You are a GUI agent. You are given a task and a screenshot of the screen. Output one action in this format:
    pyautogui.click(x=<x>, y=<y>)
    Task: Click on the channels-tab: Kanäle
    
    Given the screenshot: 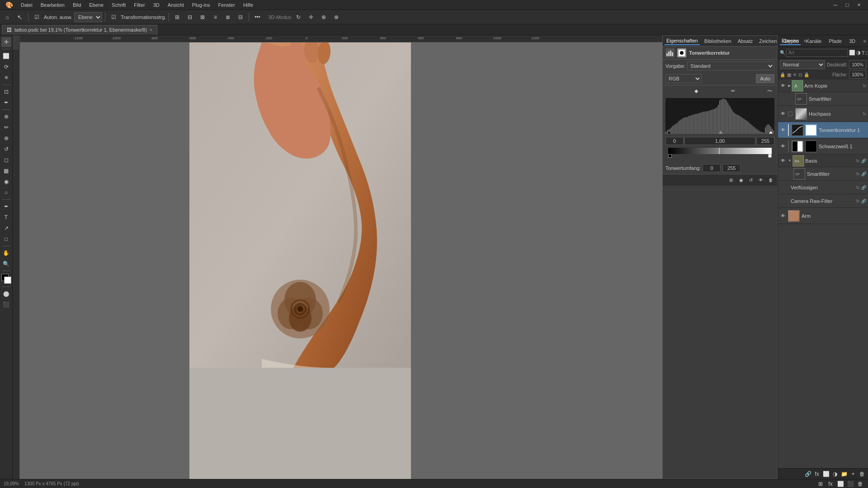 What is the action you would take?
    pyautogui.click(x=814, y=41)
    